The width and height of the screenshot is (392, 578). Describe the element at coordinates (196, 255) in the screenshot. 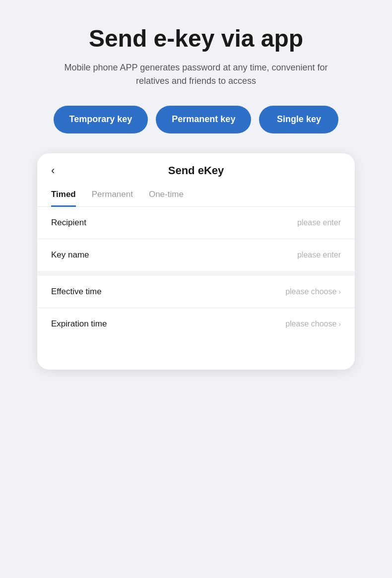

I see `key-name-row: Key name please enter` at that location.